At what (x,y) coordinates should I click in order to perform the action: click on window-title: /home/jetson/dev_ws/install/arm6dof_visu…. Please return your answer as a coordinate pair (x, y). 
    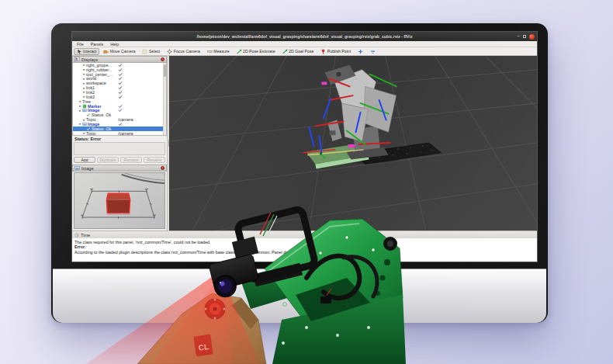
    Looking at the image, I should click on (304, 36).